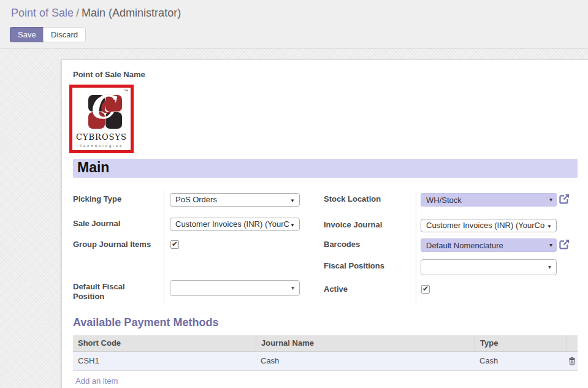 The width and height of the screenshot is (588, 388). Describe the element at coordinates (325, 168) in the screenshot. I see `record-title-field: Main` at that location.